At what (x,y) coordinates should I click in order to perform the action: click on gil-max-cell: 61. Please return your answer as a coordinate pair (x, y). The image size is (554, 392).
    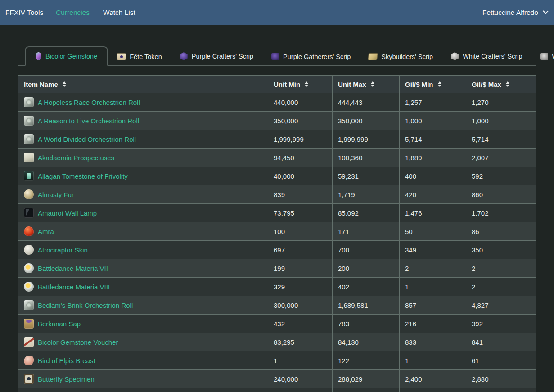
    Looking at the image, I should click on (501, 361).